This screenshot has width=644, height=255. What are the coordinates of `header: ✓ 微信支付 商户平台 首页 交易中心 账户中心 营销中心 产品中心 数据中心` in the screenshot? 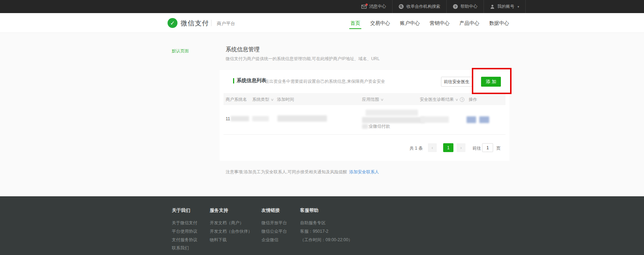 It's located at (322, 23).